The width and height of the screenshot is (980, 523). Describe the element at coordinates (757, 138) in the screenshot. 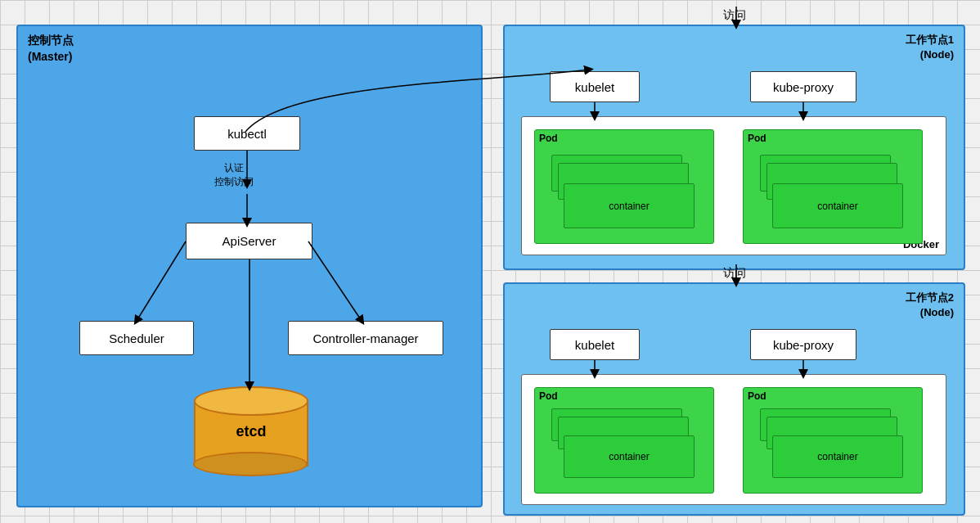

I see `worker1-pod2-label: Pod` at that location.